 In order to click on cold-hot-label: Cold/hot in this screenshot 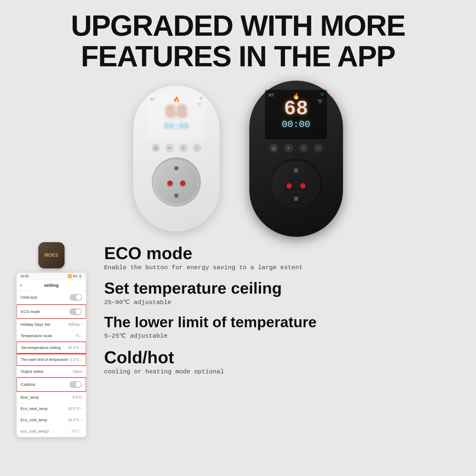, I will do `click(28, 384)`.